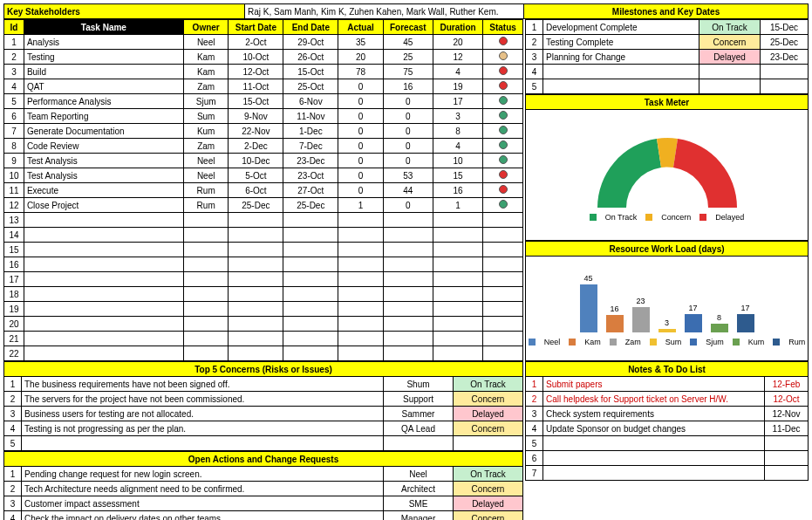  What do you see at coordinates (621, 217) in the screenshot?
I see `legend-ontrack: On Track` at bounding box center [621, 217].